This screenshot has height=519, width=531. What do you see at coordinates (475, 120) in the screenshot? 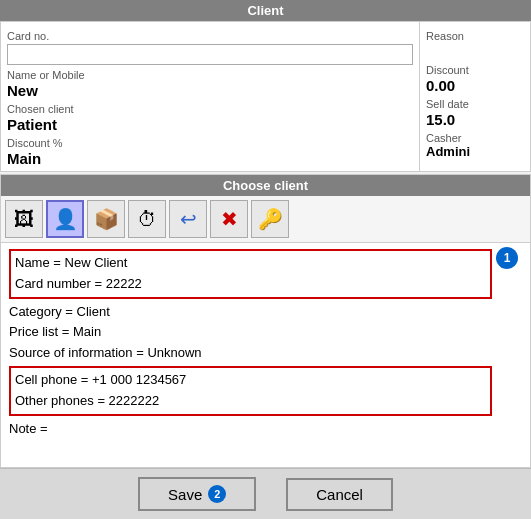
I see `sell-date-value: 15.0` at bounding box center [475, 120].